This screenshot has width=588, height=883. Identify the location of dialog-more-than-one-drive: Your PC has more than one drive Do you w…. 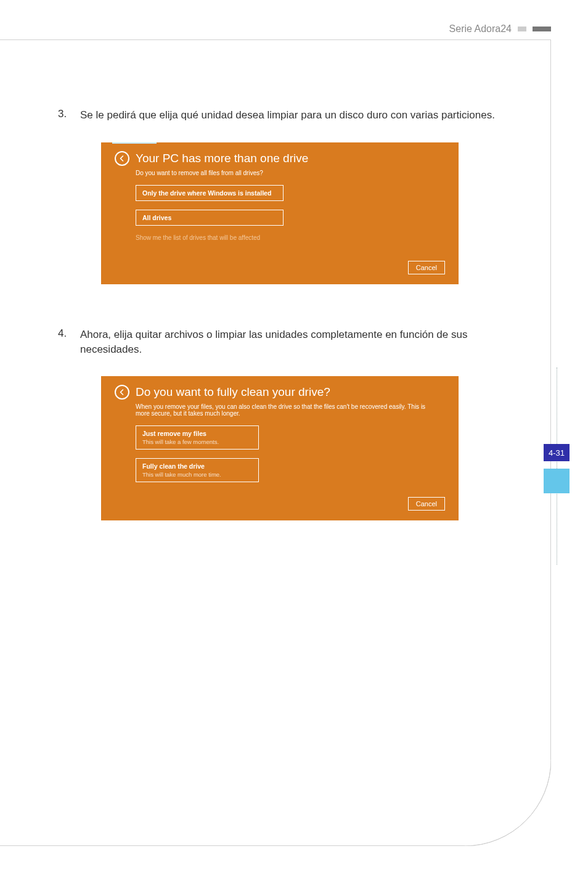
(280, 213).